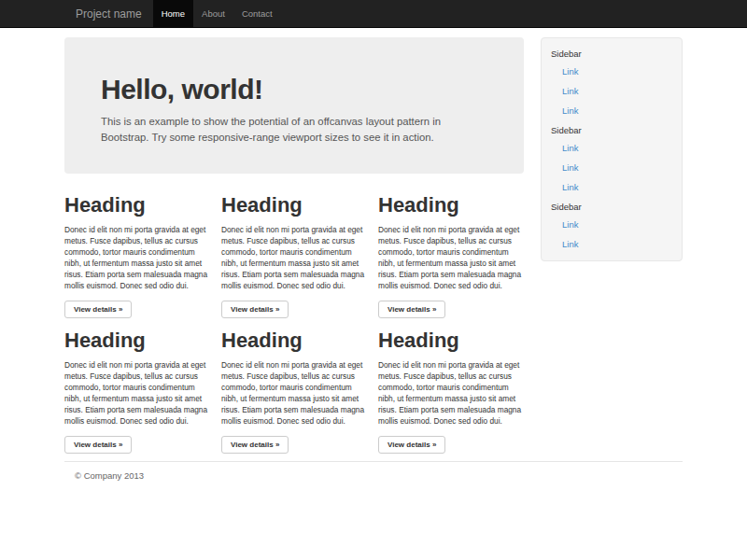 This screenshot has height=560, width=747. What do you see at coordinates (174, 14) in the screenshot?
I see `nav-item-home: Home` at bounding box center [174, 14].